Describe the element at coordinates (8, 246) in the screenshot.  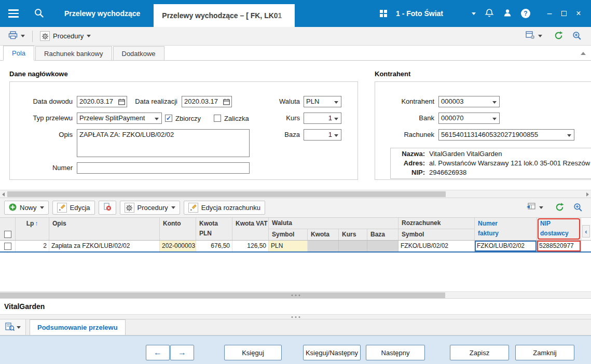
I see `row-select-cell` at that location.